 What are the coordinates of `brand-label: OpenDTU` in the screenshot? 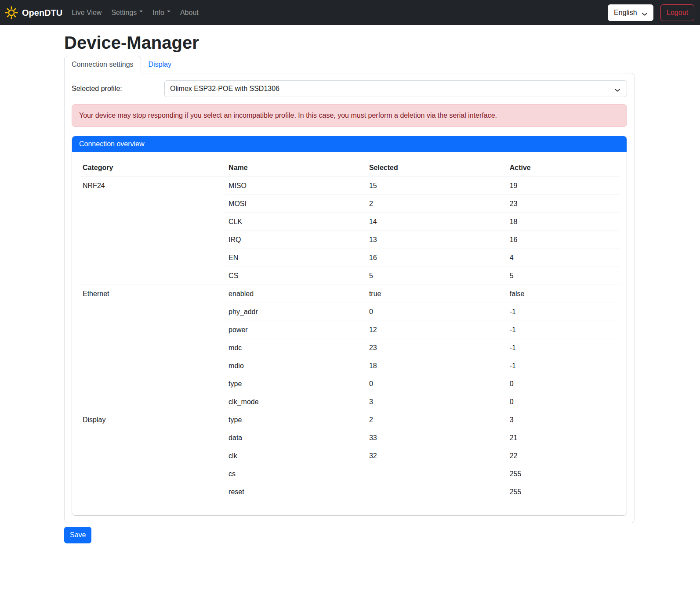 It's located at (42, 13).